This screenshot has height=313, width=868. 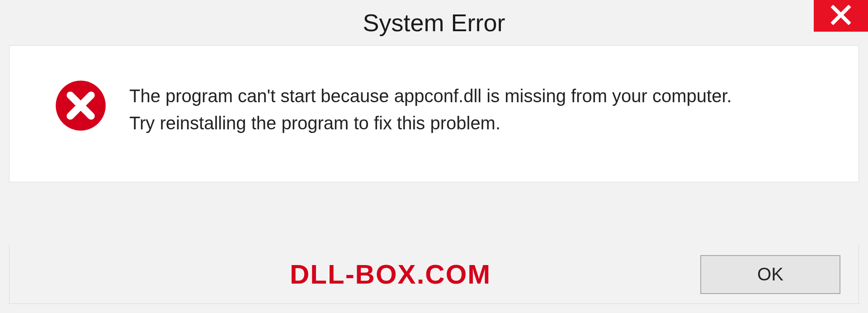 What do you see at coordinates (841, 16) in the screenshot?
I see `close-button` at bounding box center [841, 16].